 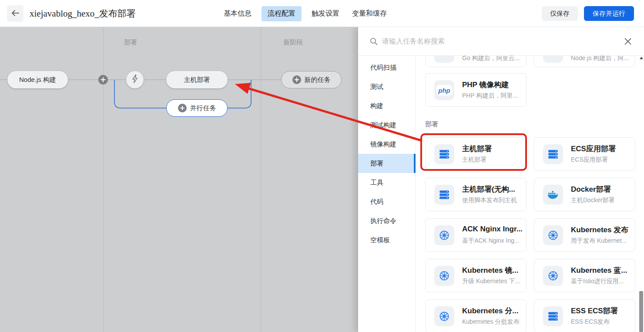 I want to click on sidebar-item-deploy: 部署, so click(x=387, y=163).